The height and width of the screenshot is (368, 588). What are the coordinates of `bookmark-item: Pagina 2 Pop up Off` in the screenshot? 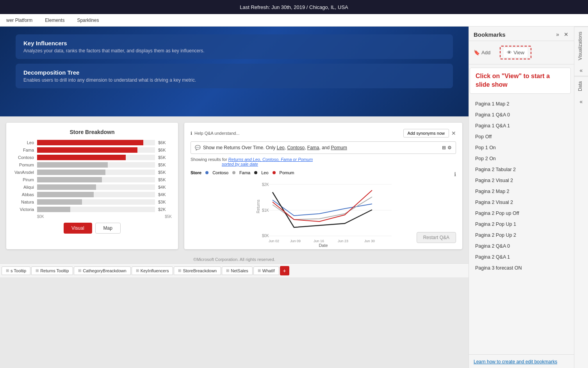 It's located at (522, 213).